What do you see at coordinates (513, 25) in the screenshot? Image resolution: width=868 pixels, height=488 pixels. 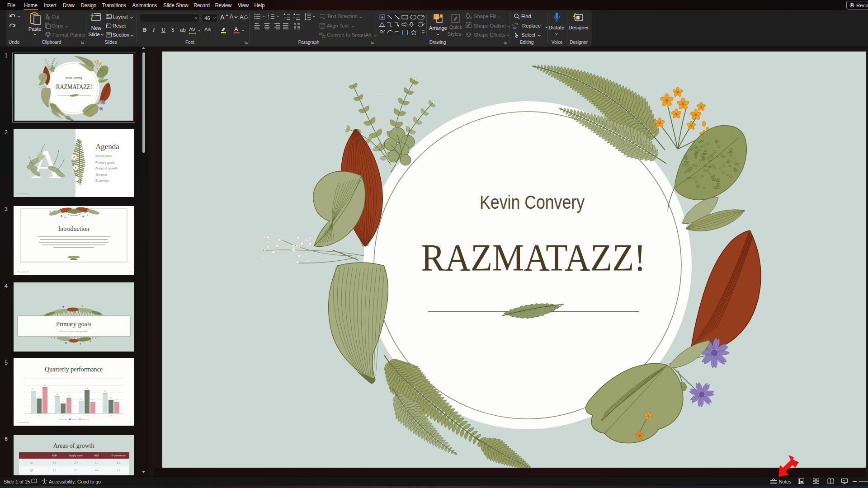 I see `svg-text: c` at bounding box center [513, 25].